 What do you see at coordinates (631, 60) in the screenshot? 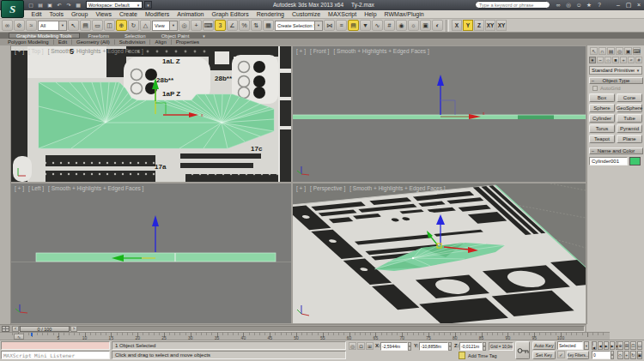
I see `space-warps-category-icon: ≈` at bounding box center [631, 60].